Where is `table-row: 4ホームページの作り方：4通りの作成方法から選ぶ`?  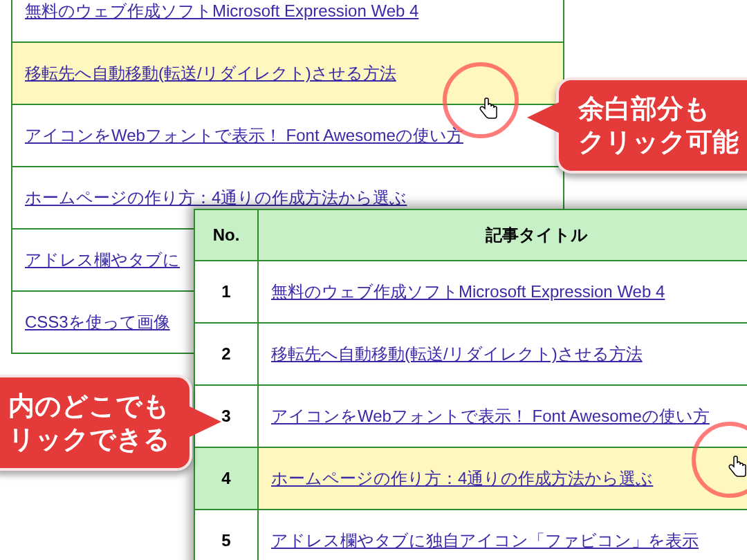
table-row: 4ホームページの作り方：4通りの作成方法から選ぶ is located at coordinates (470, 478).